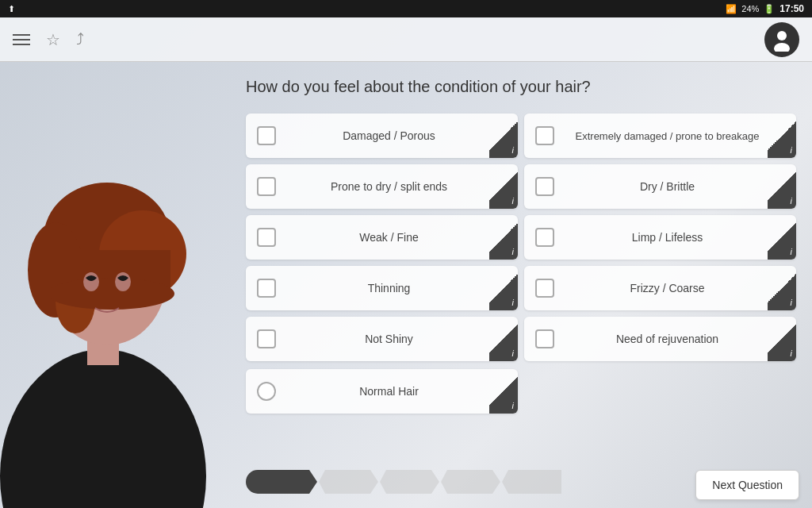  Describe the element at coordinates (791, 9) in the screenshot. I see `clock-display: 17:50` at that location.